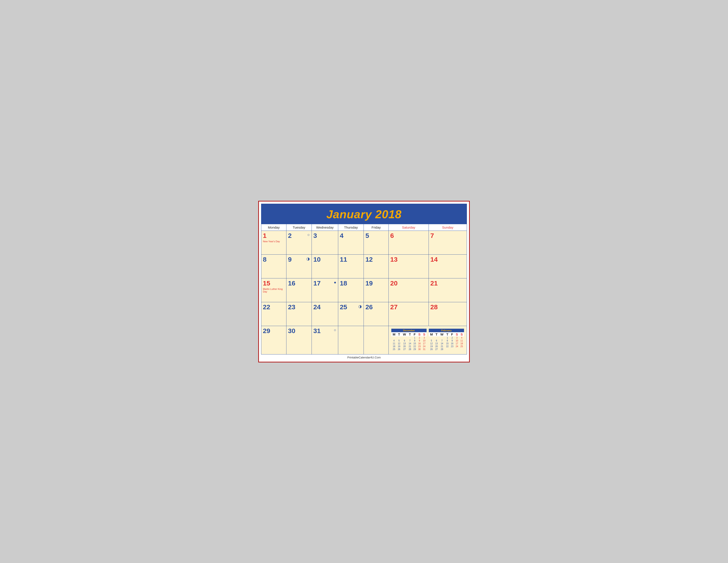  I want to click on calendar-cell: 21, so click(448, 290).